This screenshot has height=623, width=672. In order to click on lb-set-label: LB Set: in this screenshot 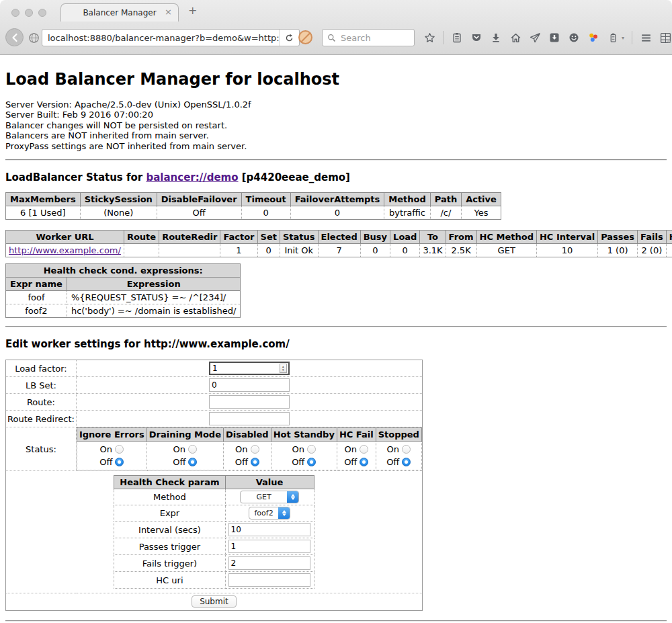, I will do `click(42, 386)`.